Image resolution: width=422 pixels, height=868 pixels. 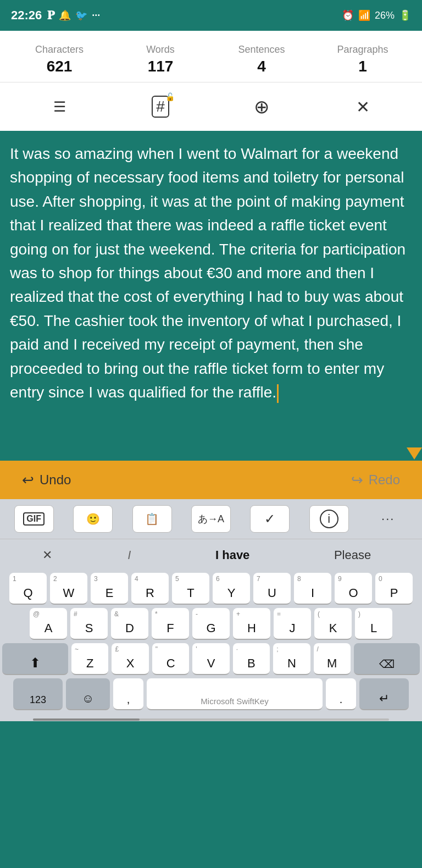 What do you see at coordinates (28, 589) in the screenshot?
I see `key-q: 1Q` at bounding box center [28, 589].